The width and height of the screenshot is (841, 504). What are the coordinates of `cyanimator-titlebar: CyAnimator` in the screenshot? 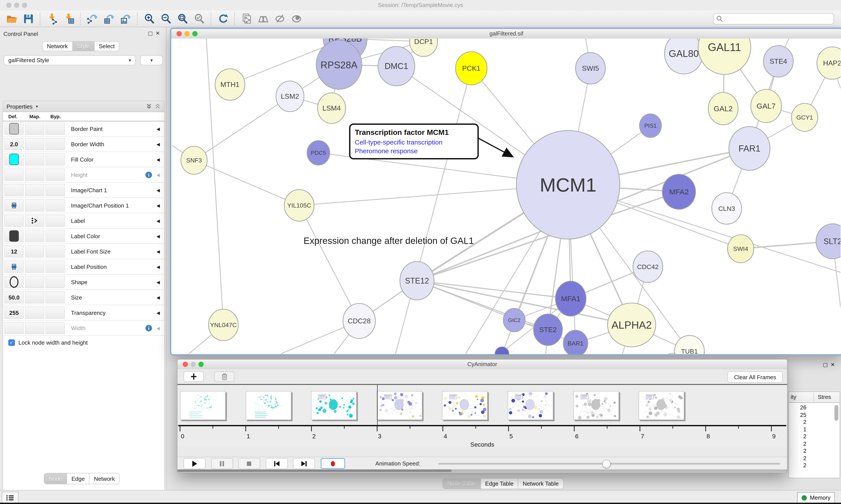 It's located at (482, 365).